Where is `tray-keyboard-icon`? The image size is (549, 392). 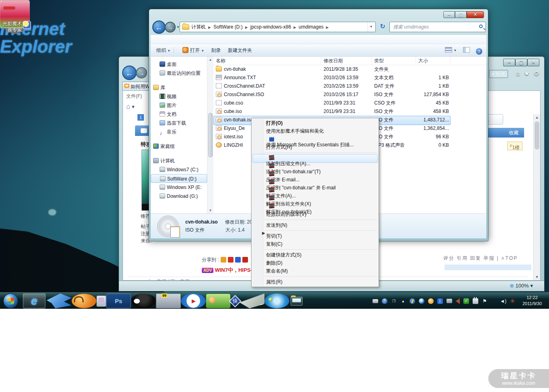 tray-keyboard-icon is located at coordinates (375, 301).